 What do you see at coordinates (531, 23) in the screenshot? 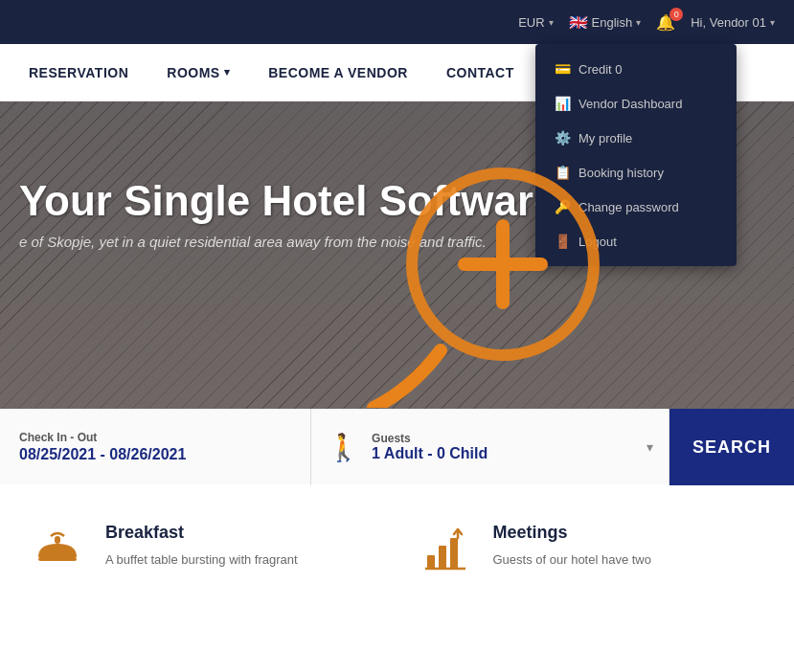
I see `currency-label: EUR` at bounding box center [531, 23].